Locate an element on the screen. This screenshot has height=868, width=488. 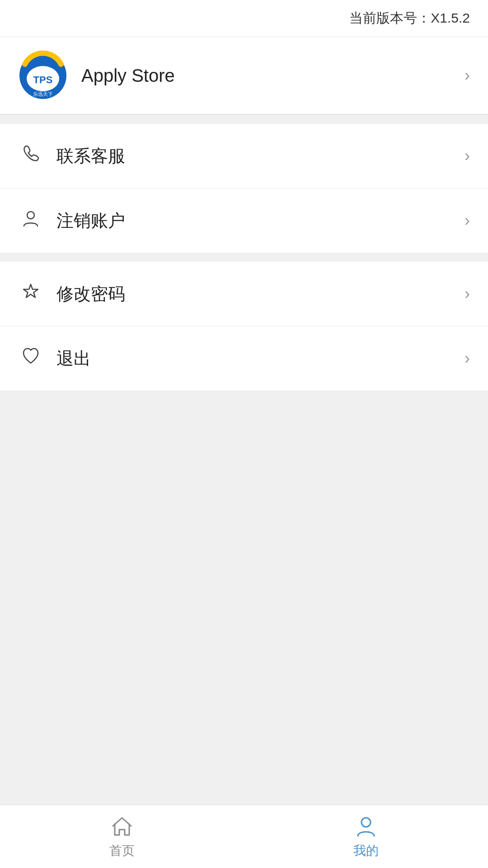
cancel-account-label: 注销账户 is located at coordinates (260, 221).